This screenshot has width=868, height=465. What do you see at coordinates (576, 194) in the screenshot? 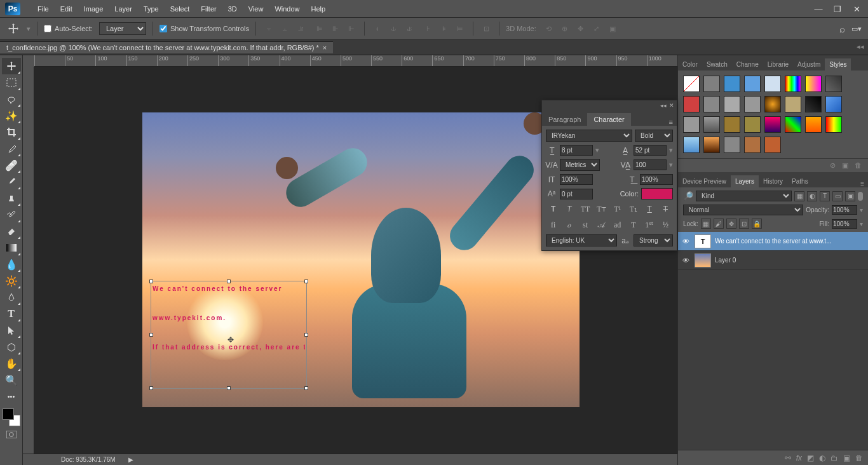
I see `baseline-input` at bounding box center [576, 194].